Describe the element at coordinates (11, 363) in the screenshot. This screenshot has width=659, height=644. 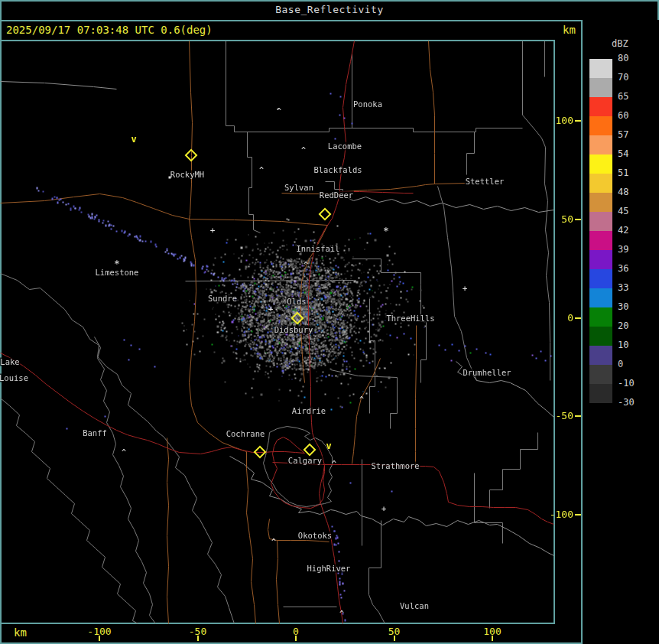
I see `city-label-lake: Lake` at that location.